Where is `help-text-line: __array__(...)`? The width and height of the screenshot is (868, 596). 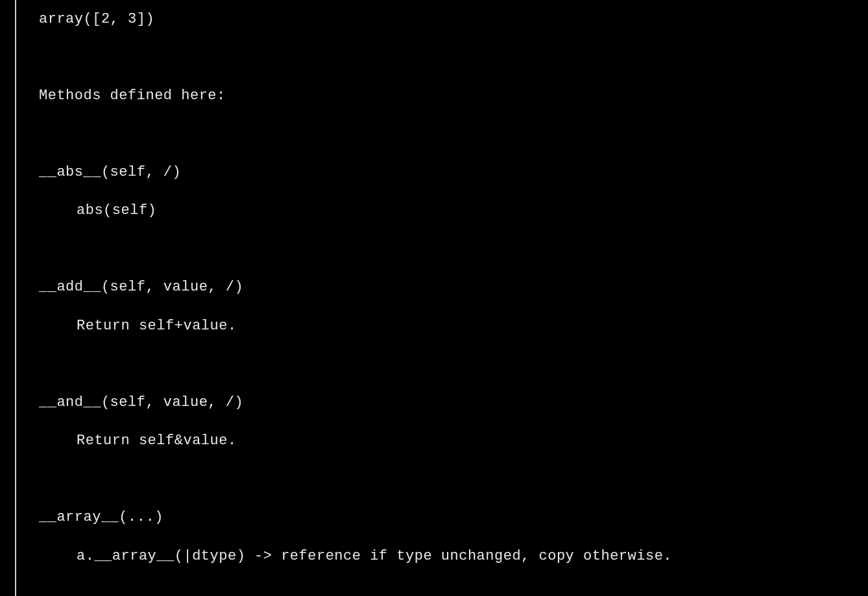 help-text-line: __array__(...) is located at coordinates (453, 518).